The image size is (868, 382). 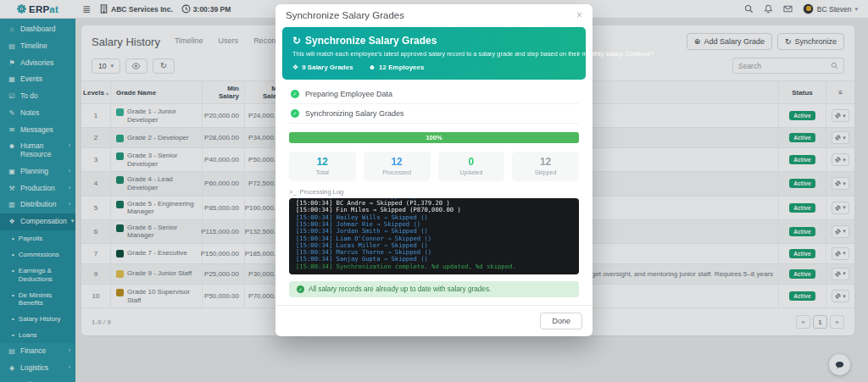 What do you see at coordinates (471, 162) in the screenshot?
I see `stat-value: 0` at bounding box center [471, 162].